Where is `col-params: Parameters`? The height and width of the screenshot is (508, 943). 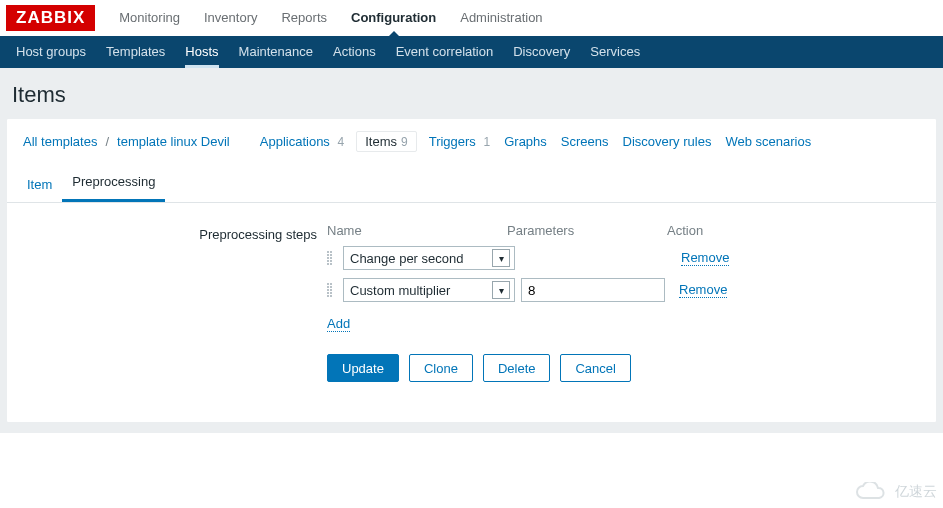
col-params: Parameters is located at coordinates (587, 230).